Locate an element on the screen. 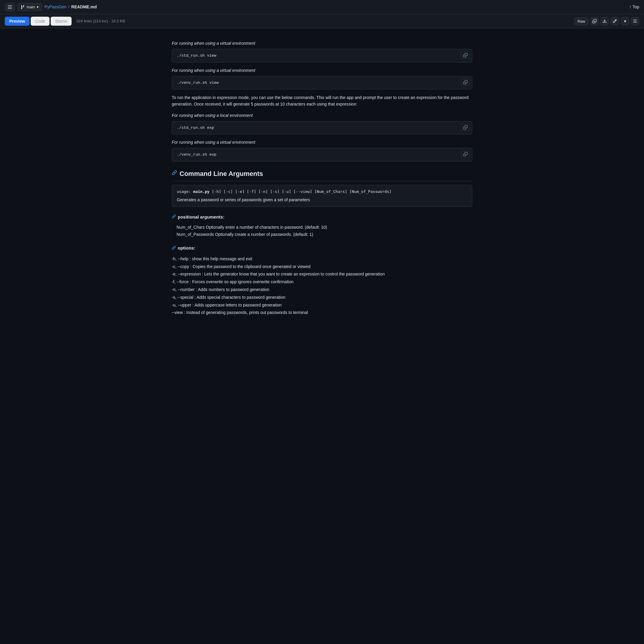 Image resolution: width=644 pixels, height=644 pixels. copy-icon is located at coordinates (595, 21).